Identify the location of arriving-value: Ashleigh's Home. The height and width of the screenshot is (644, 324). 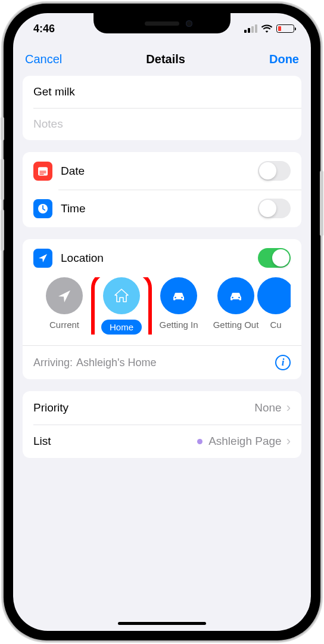
(176, 363).